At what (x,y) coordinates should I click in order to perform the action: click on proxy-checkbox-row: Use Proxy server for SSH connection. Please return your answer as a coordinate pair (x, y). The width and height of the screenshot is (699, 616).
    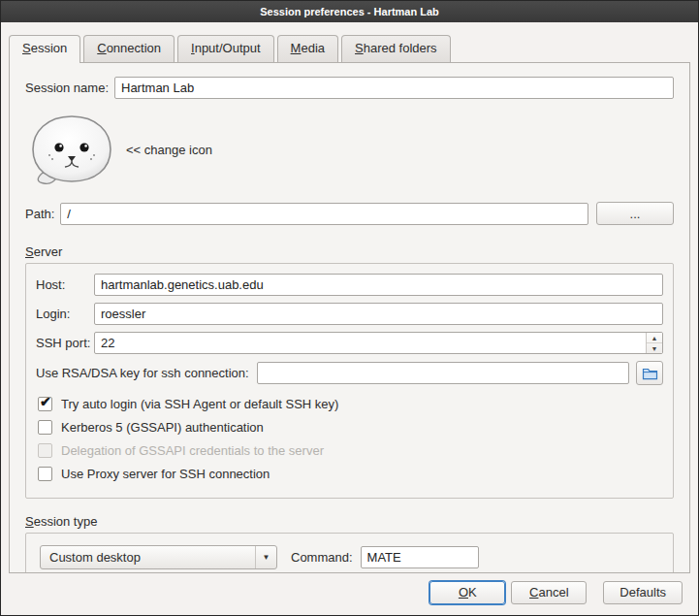
    Looking at the image, I should click on (351, 473).